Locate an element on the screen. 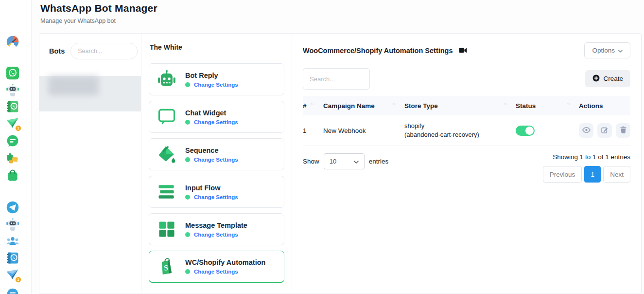 This screenshot has width=644, height=294. bars-icon is located at coordinates (167, 192).